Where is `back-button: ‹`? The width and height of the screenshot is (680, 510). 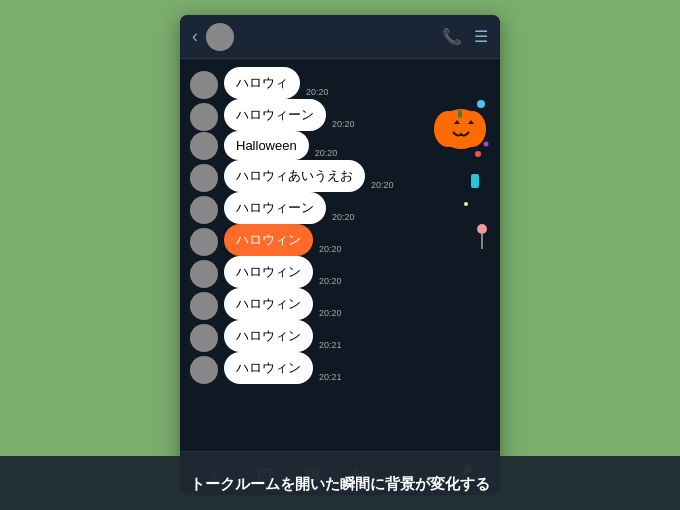 back-button: ‹ is located at coordinates (195, 36).